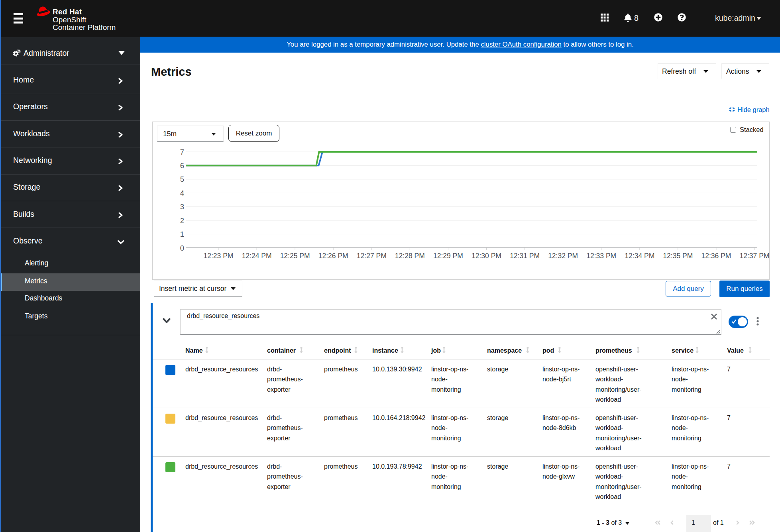 Image resolution: width=780 pixels, height=532 pixels. What do you see at coordinates (182, 179) in the screenshot?
I see `svg-text: 5` at bounding box center [182, 179].